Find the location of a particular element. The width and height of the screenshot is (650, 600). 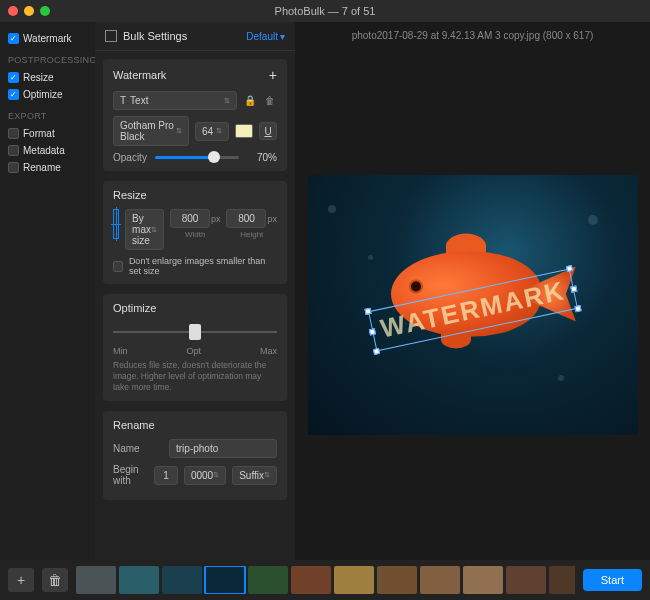

opacity-slider is located at coordinates (197, 158).